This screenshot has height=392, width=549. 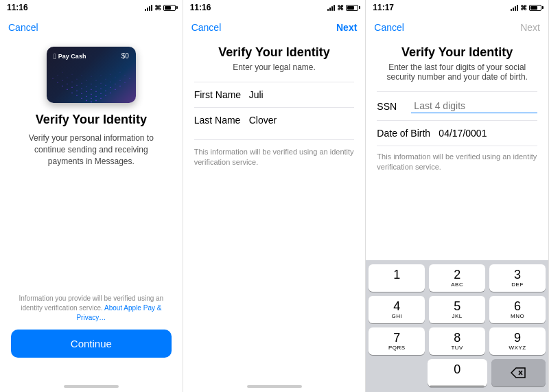 What do you see at coordinates (457, 341) in the screenshot?
I see `key-8: 8 TUV` at bounding box center [457, 341].